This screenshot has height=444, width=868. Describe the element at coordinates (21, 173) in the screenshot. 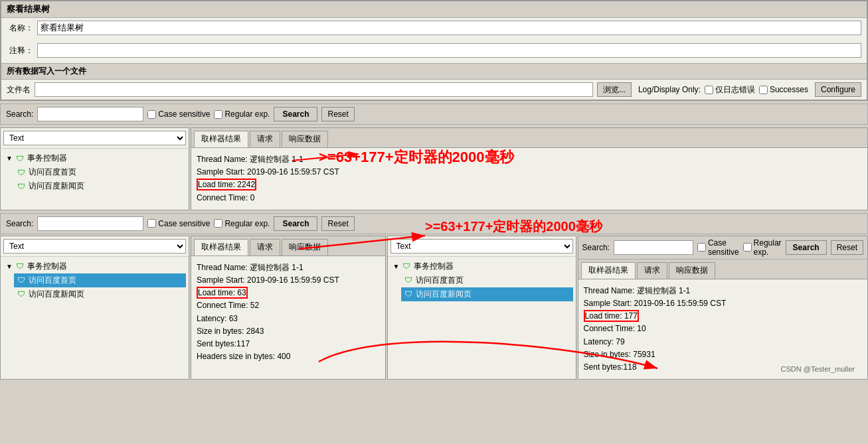

I see `shield-icon-1: 🛡` at that location.